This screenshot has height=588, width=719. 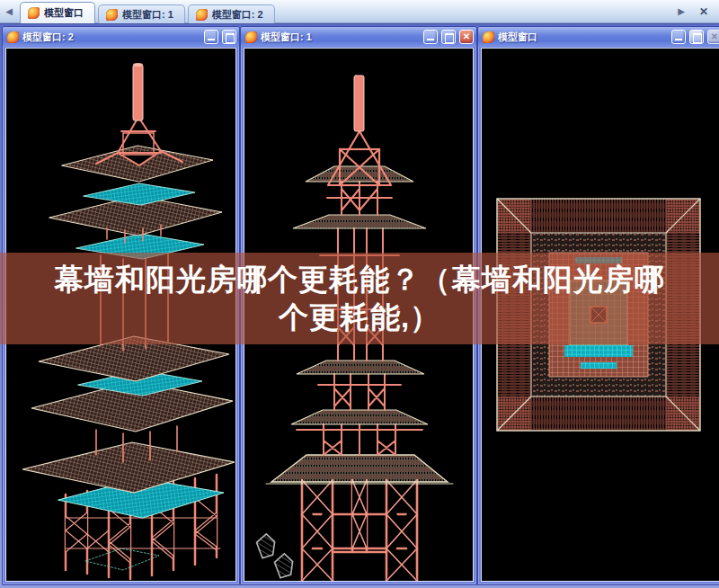 What do you see at coordinates (149, 12) in the screenshot?
I see `tab-list: 模型窗口 模型窗口: 1 模型窗口: 2` at bounding box center [149, 12].